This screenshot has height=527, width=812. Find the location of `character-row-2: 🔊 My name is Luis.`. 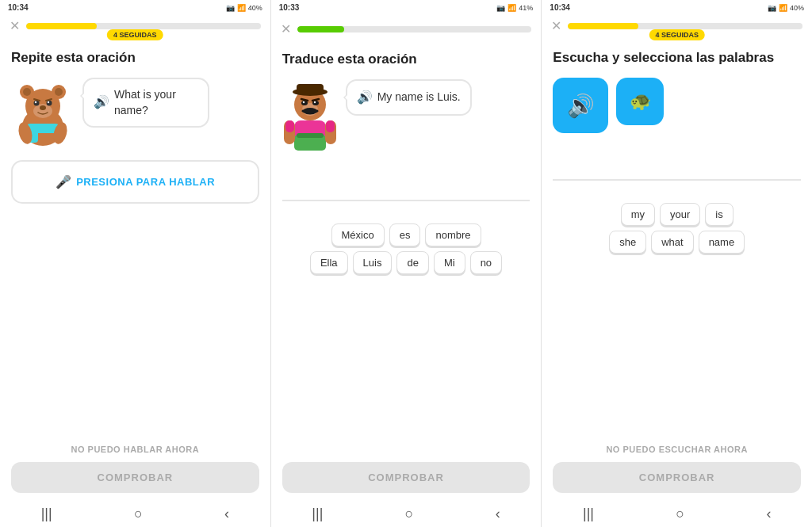

character-row-2: 🔊 My name is Luis. is located at coordinates (406, 119).